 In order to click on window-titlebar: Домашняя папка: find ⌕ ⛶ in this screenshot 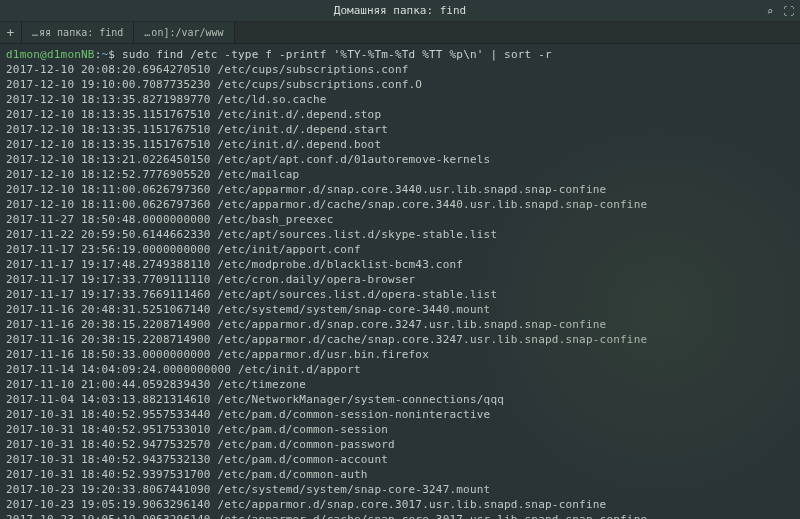, I will do `click(400, 11)`.